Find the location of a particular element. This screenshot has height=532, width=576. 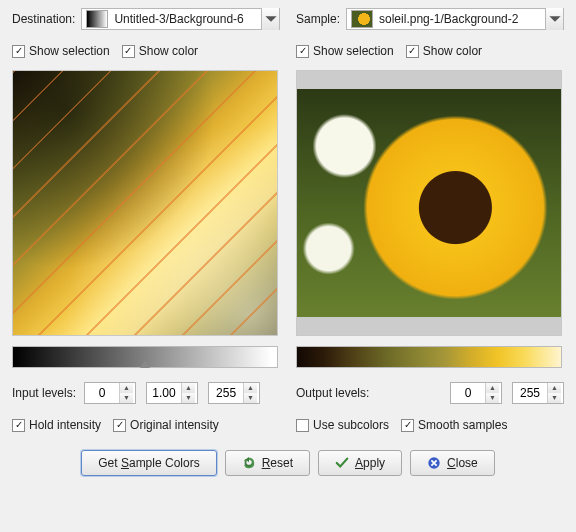

input-level-gamma: ▲▼ is located at coordinates (172, 393).